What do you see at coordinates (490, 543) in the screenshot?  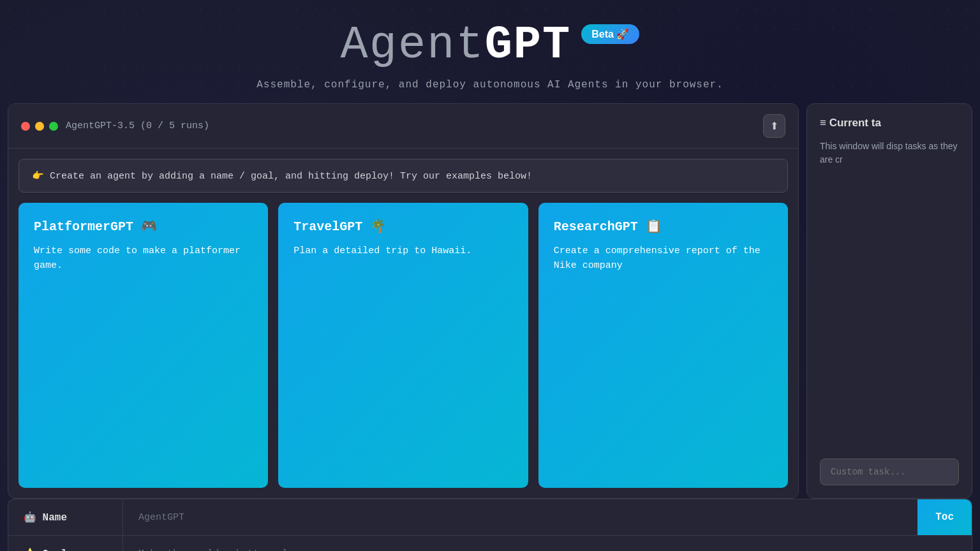 I see `goal-form-row: ⭐ Goal` at bounding box center [490, 543].